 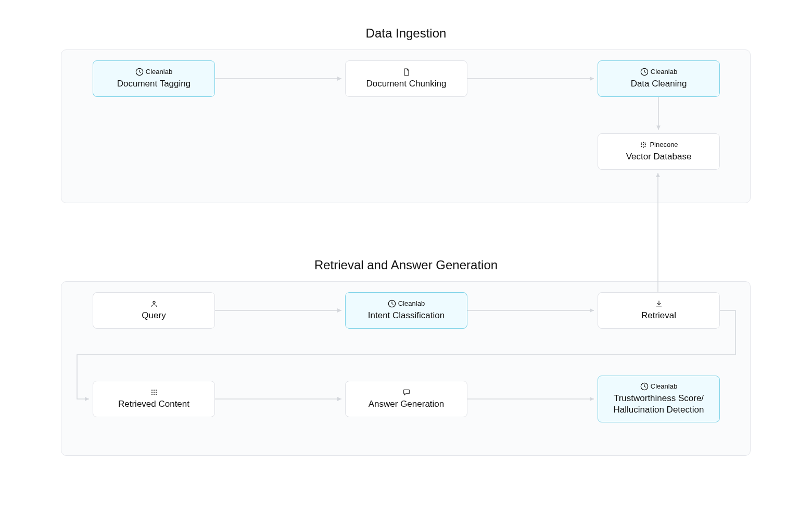 What do you see at coordinates (154, 310) in the screenshot?
I see `node-query: Query` at bounding box center [154, 310].